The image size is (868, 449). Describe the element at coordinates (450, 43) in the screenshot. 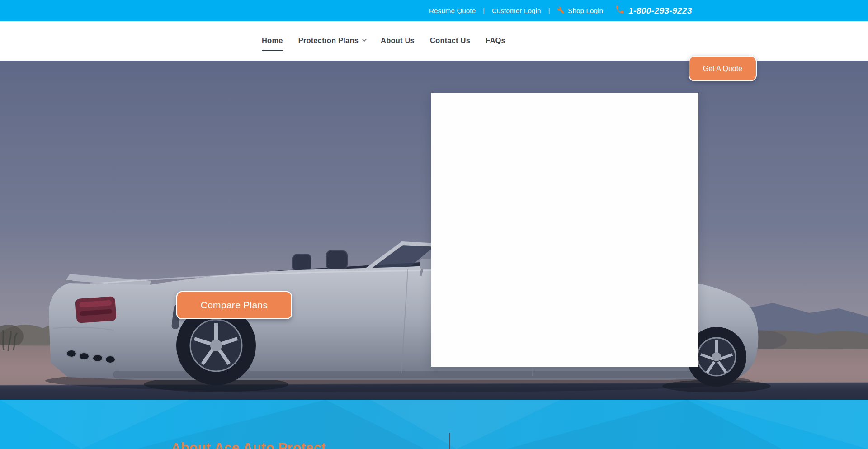

I see `nav-label-contact-us: Contact Us` at that location.